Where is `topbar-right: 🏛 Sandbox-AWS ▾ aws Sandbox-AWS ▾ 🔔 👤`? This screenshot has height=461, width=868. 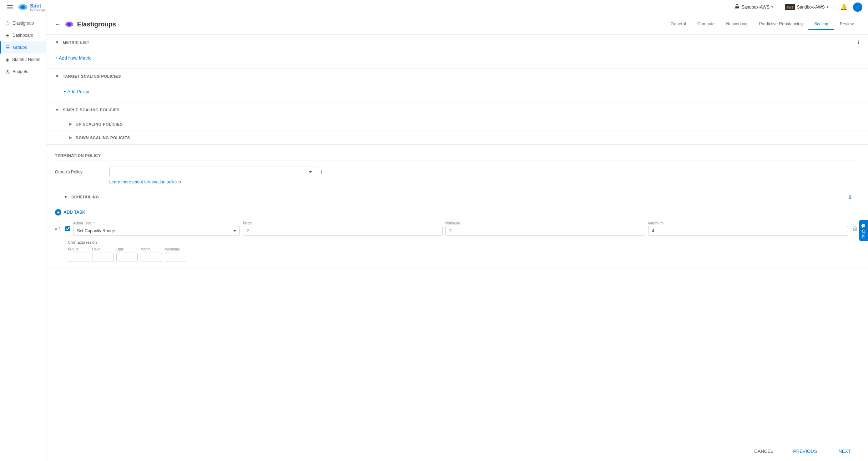 topbar-right: 🏛 Sandbox-AWS ▾ aws Sandbox-AWS ▾ 🔔 👤 is located at coordinates (798, 7).